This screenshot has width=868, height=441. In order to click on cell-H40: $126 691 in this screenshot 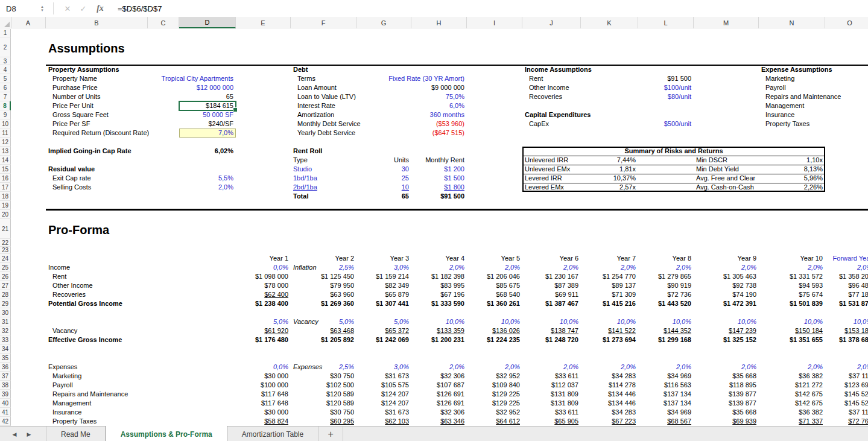, I will do `click(439, 403)`.